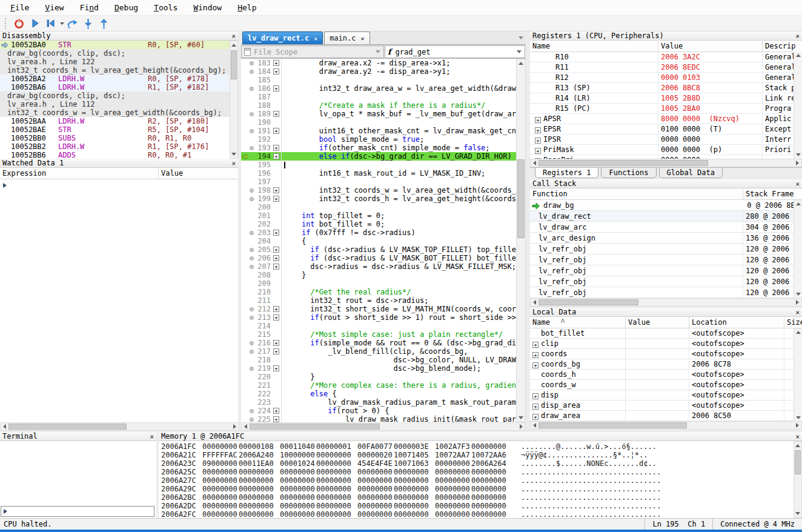 The height and width of the screenshot is (532, 802). I want to click on editor-line: 196 int16_t mask_rout_id = LV_MASK_ID_IN…, so click(379, 173).